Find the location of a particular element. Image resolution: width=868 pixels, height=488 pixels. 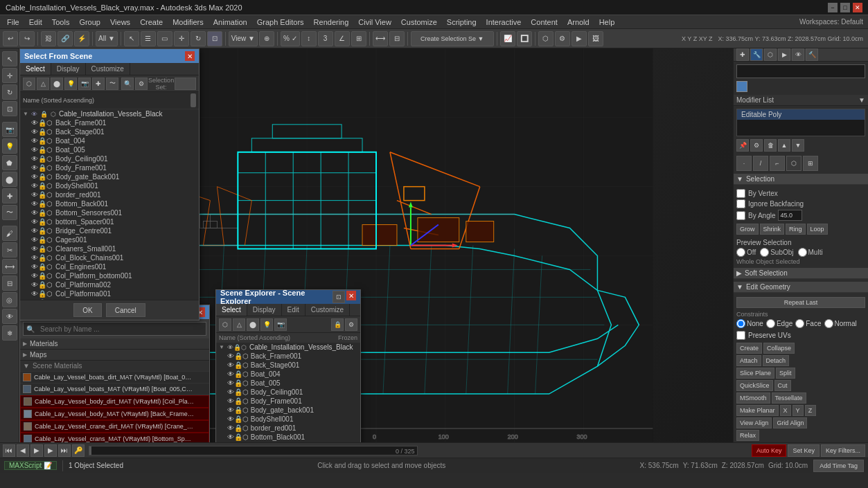

menu-customize: Customize is located at coordinates (419, 22).